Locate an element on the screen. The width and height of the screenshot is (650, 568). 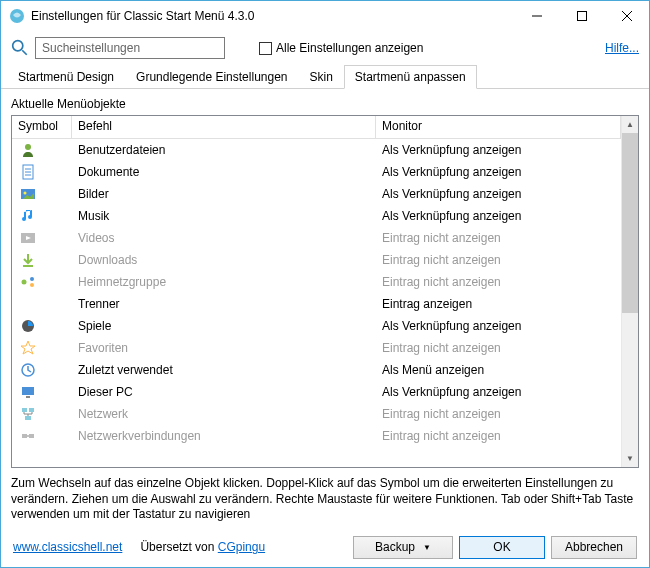
search-input is located at coordinates (130, 48).